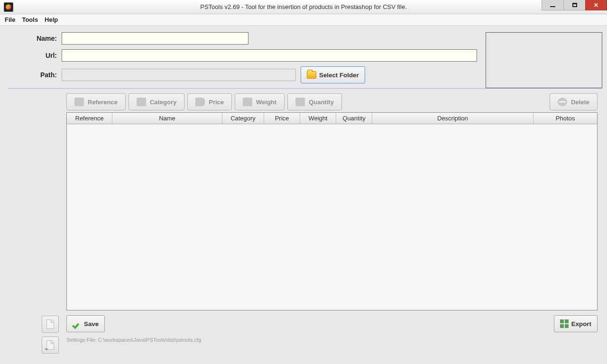 The height and width of the screenshot is (364, 607). I want to click on toolbar: Reference Category Price Weight Quantity…, so click(332, 102).